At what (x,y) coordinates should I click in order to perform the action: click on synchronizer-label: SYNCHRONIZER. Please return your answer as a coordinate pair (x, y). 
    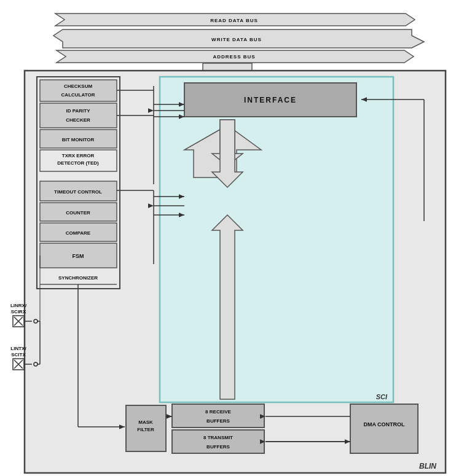
    Looking at the image, I should click on (78, 278).